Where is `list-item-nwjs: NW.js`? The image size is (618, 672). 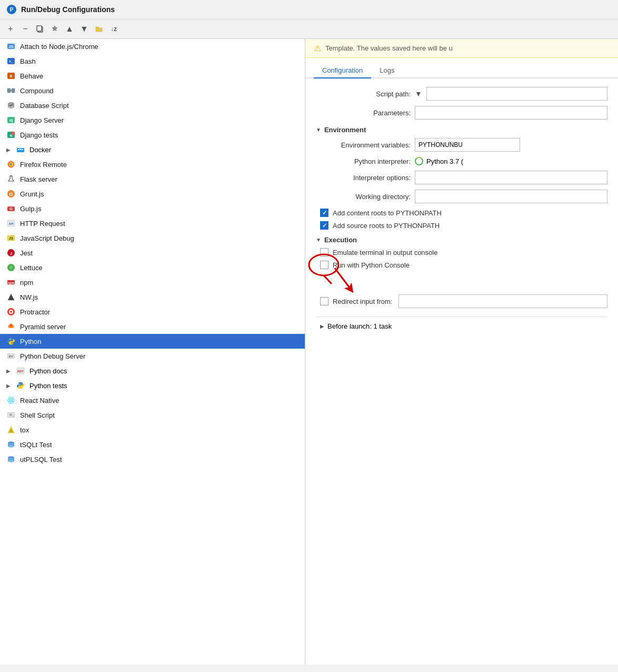 list-item-nwjs: NW.js is located at coordinates (153, 297).